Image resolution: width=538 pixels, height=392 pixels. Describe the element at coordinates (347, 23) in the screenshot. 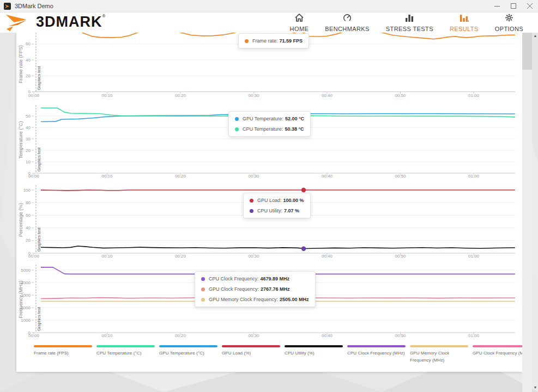

I see `nav-item-benchmarks: BENCHMARKS` at that location.